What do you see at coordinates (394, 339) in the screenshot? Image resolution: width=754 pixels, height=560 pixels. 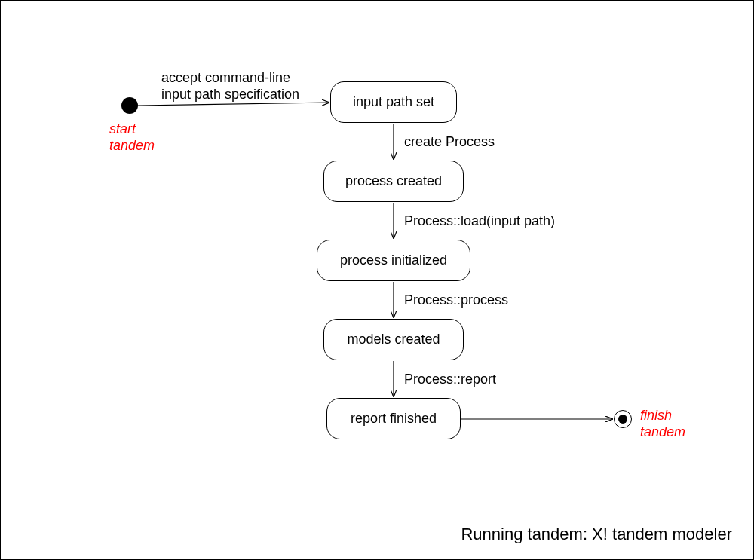 I see `state-models-created: models created` at bounding box center [394, 339].